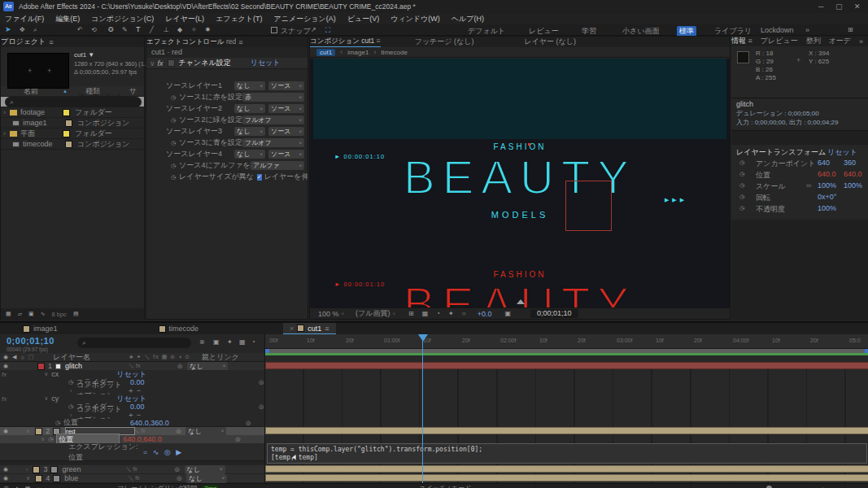  What do you see at coordinates (464, 314) in the screenshot?
I see `channels-icon: ○` at bounding box center [464, 314].